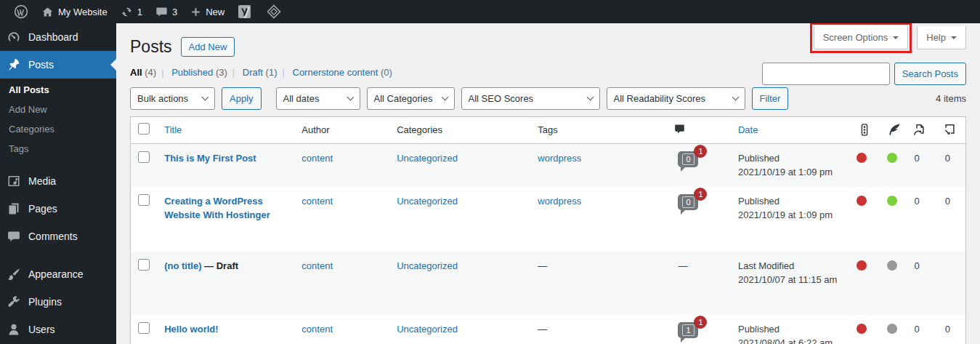 This screenshot has width=980, height=344. I want to click on view-draft-link: Draft, so click(253, 73).